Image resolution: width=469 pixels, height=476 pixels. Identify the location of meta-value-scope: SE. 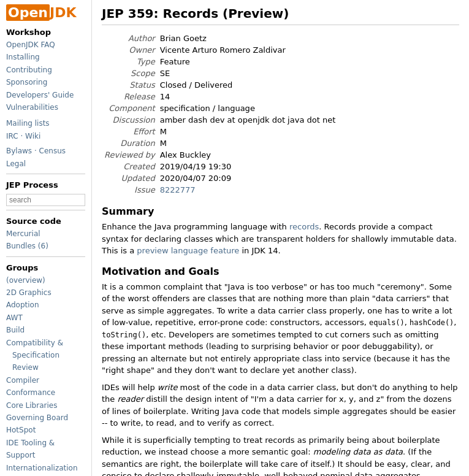
(248, 74).